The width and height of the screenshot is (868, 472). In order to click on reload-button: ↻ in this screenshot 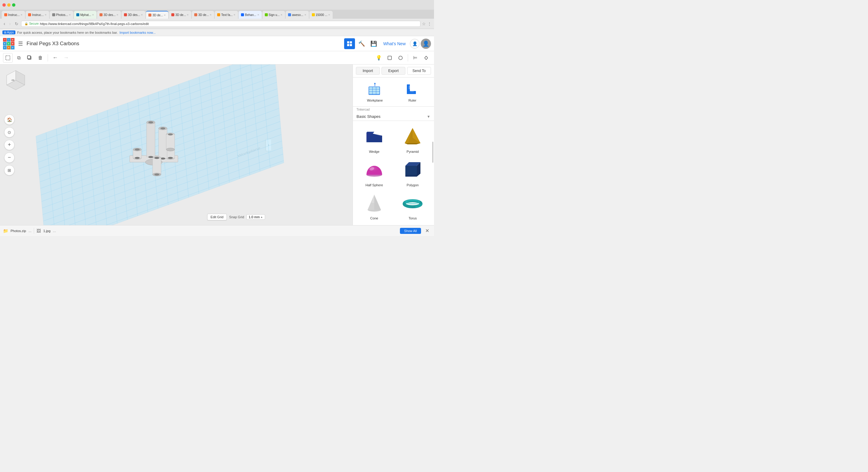, I will do `click(17, 24)`.